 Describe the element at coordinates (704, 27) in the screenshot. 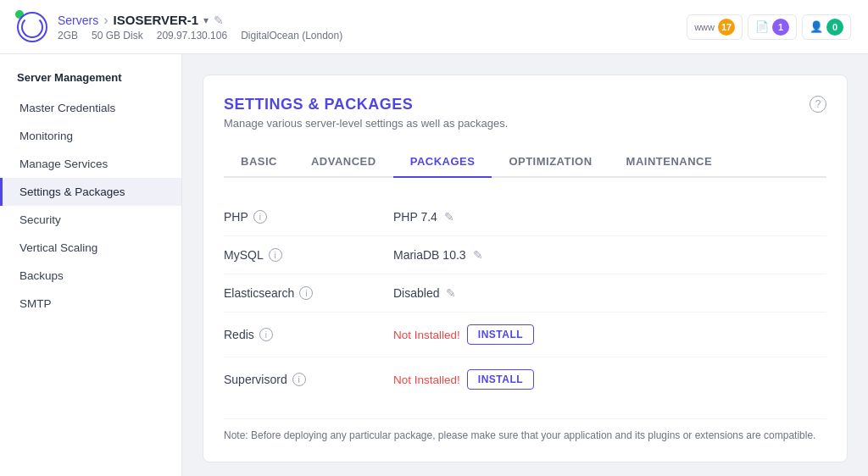

I see `www-label: www` at that location.